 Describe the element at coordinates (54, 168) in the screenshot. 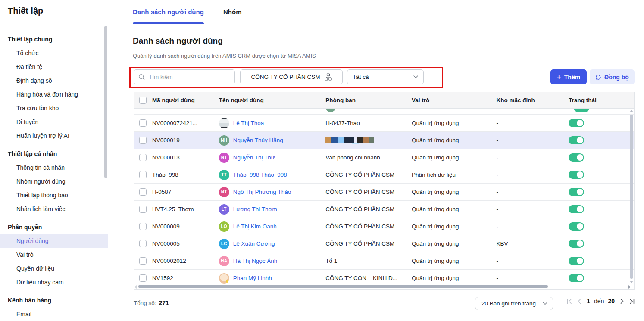

I see `sidebar-item: Thông tin cá nhân` at that location.